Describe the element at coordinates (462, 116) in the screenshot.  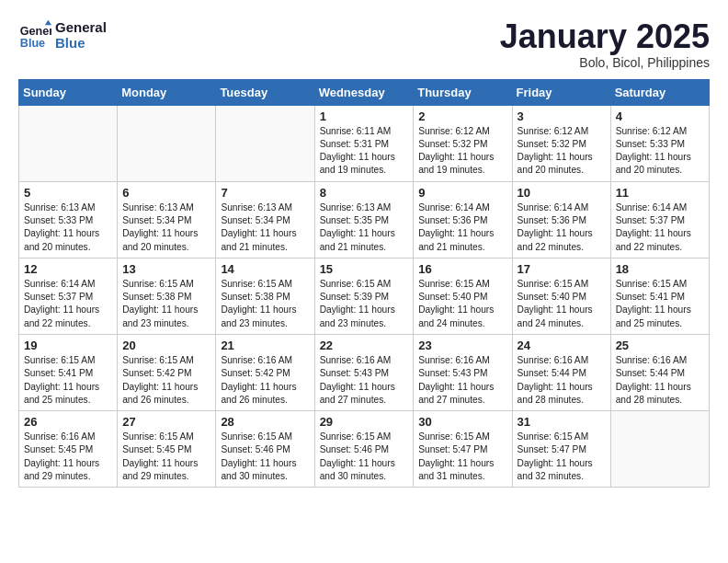
I see `day-number: 2` at that location.